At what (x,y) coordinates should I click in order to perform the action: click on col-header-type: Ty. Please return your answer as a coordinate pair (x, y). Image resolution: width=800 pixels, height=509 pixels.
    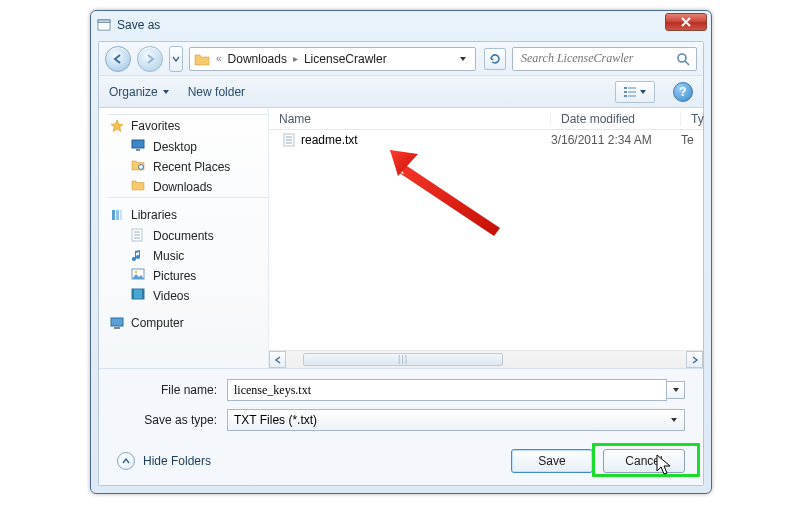
    Looking at the image, I should click on (692, 119).